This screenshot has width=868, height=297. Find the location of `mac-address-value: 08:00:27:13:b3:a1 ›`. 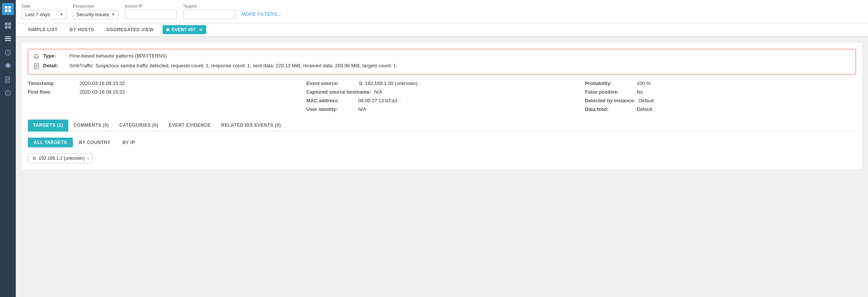

mac-address-value: 08:00:27:13:b3:a1 › is located at coordinates (380, 101).